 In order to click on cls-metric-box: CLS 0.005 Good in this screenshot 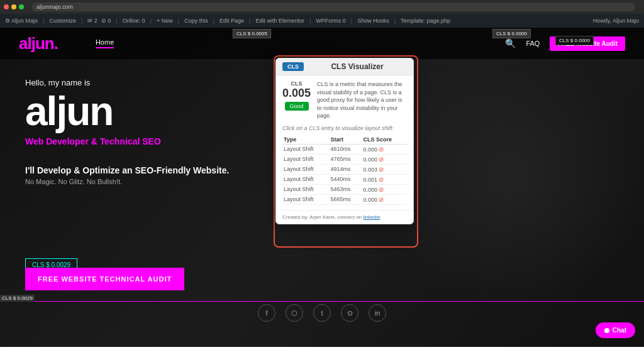, I will do `click(297, 101)`.